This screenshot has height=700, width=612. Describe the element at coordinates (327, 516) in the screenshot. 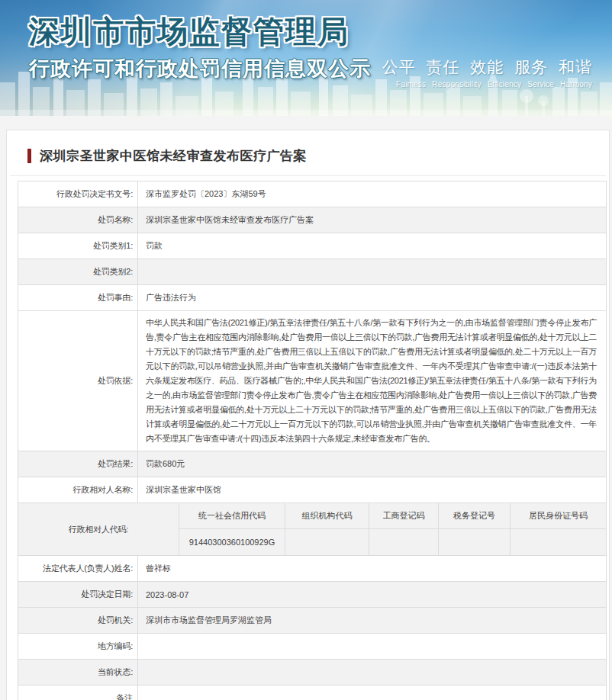

I see `code-table-header-cell: 组织机构代码` at that location.